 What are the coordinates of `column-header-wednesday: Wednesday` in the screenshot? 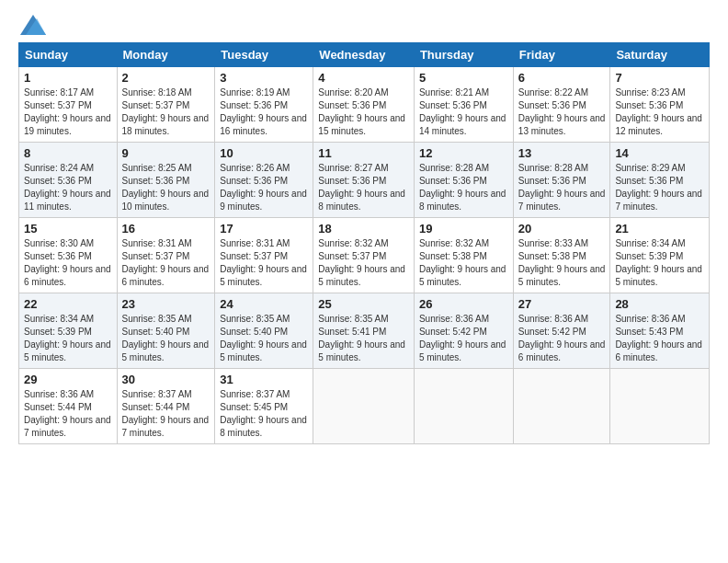 It's located at (364, 55).